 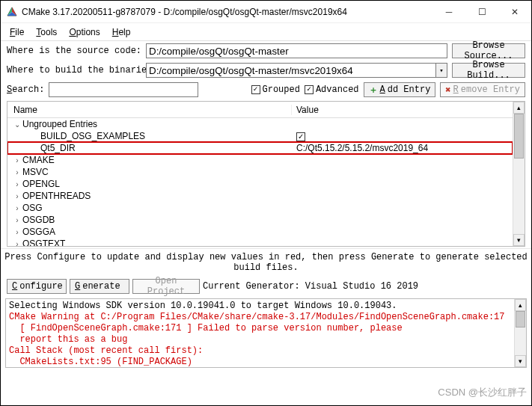 I want to click on table-row: ›OSG, so click(x=260, y=208).